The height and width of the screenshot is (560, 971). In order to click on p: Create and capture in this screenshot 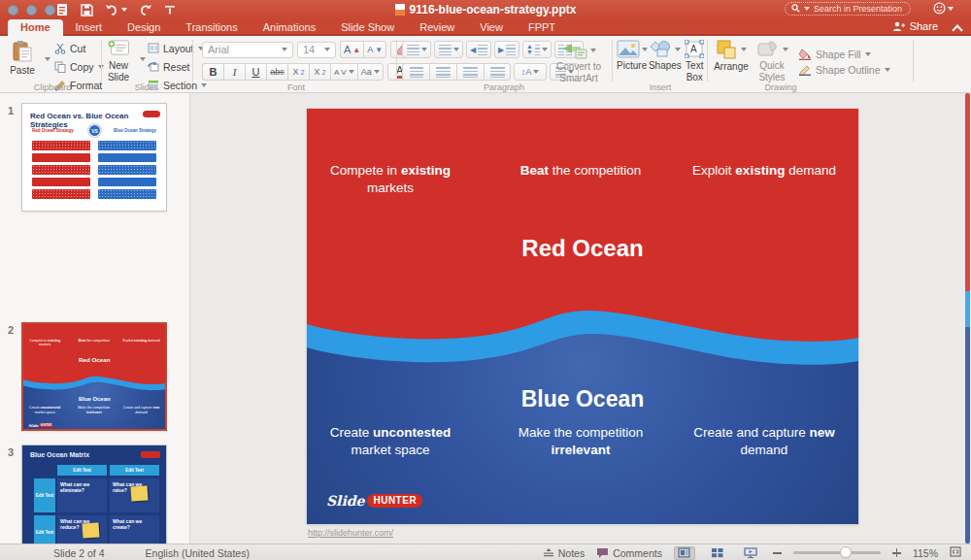, I will do `click(138, 408)`.